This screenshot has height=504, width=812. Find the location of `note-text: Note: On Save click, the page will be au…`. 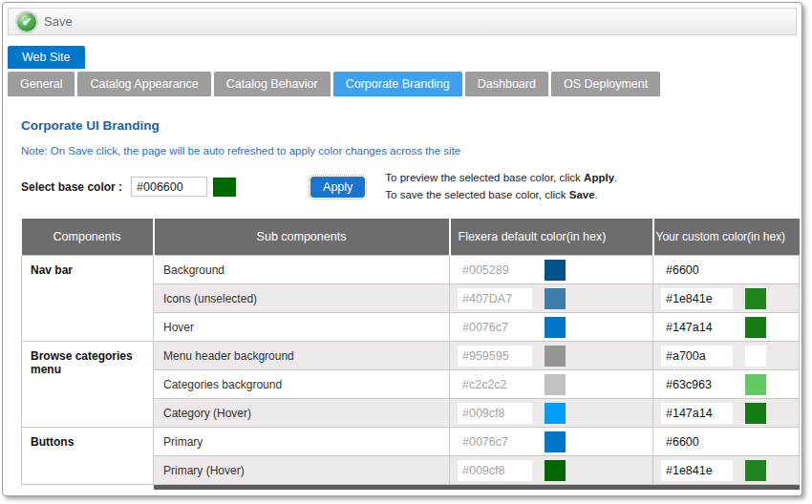

note-text: Note: On Save click, the page will be au… is located at coordinates (405, 151).